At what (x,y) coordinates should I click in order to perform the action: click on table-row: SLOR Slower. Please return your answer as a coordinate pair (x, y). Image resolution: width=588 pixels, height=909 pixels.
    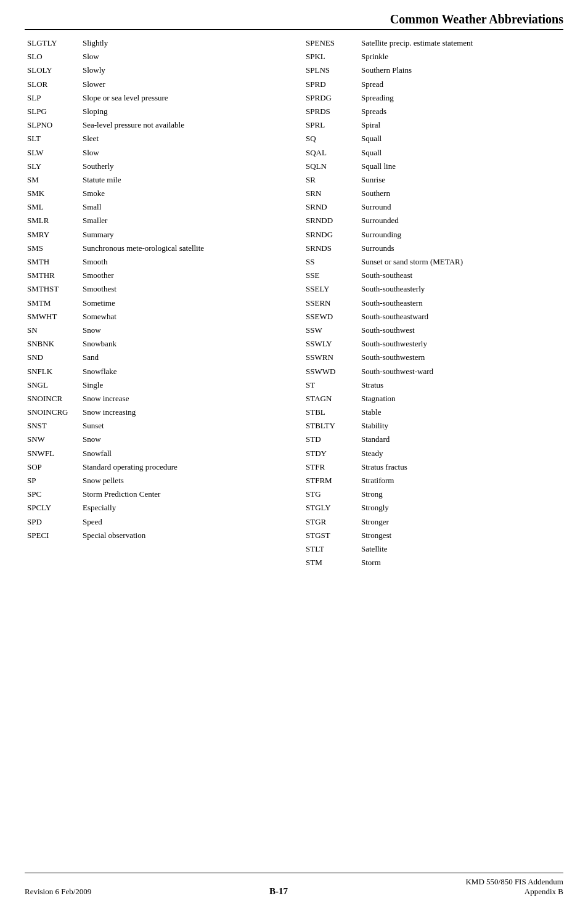
    Looking at the image, I should click on (155, 84).